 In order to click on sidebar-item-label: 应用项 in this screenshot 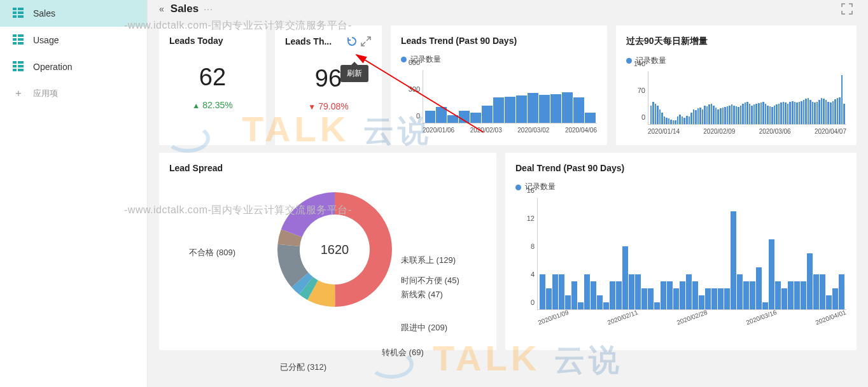, I will do `click(46, 94)`.